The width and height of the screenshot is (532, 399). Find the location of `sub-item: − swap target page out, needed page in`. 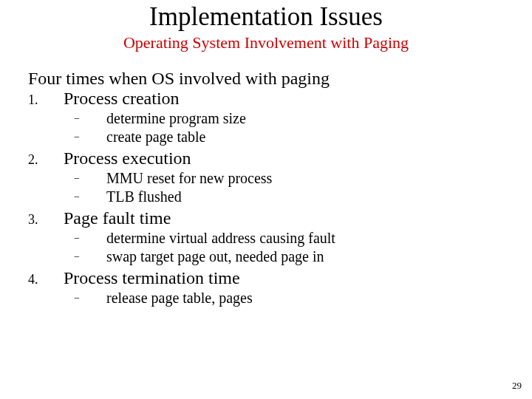

sub-item: − swap target page out, needed page in is located at coordinates (266, 257).